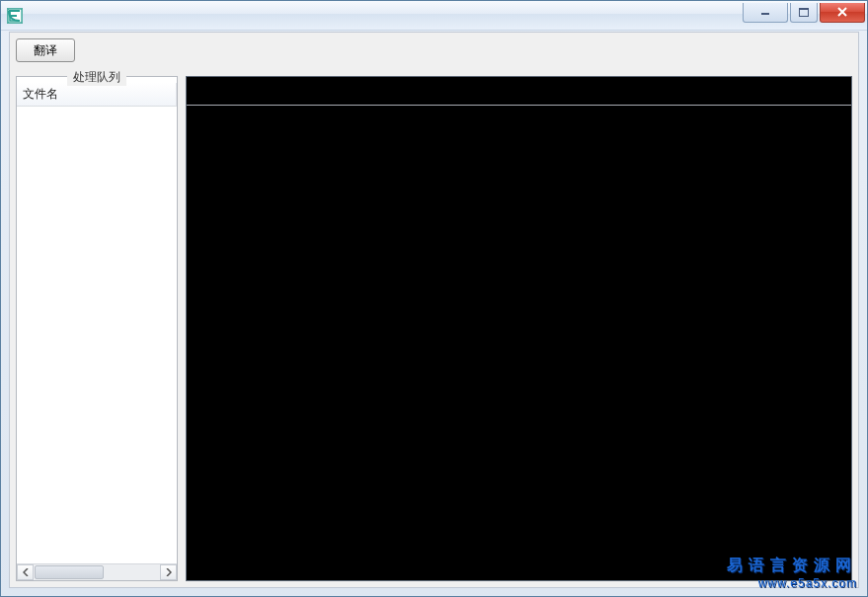 The width and height of the screenshot is (868, 597). I want to click on translate-button: 翻译, so click(45, 50).